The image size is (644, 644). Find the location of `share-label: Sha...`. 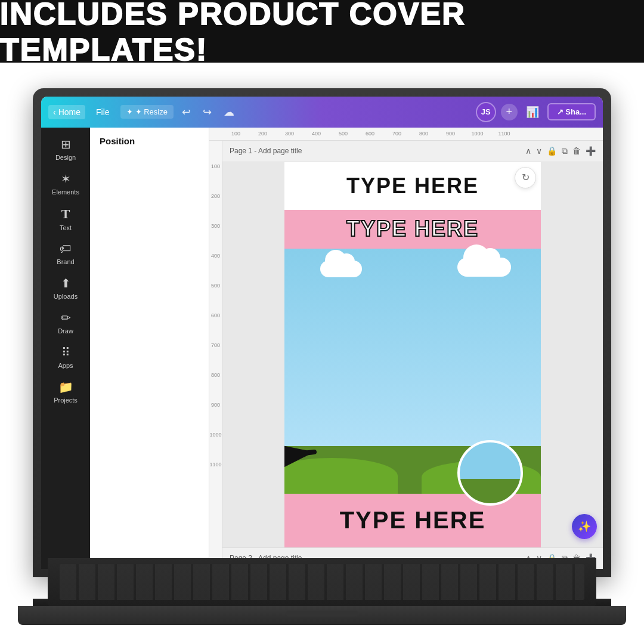

share-label: Sha... is located at coordinates (576, 112).